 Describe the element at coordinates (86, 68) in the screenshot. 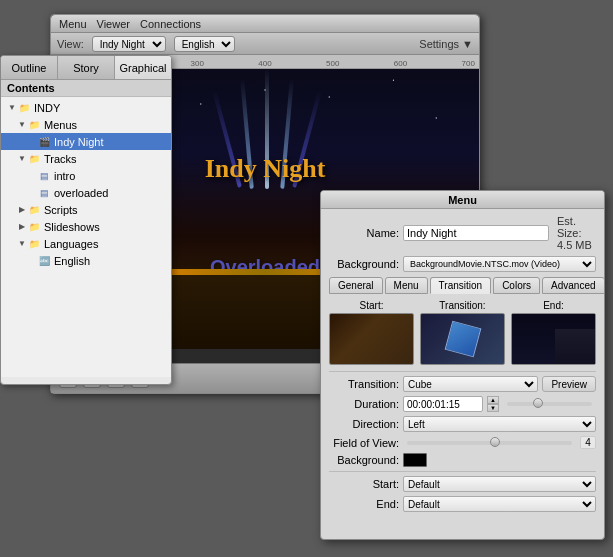

I see `outline-tabs: Outline Story Graphical` at that location.